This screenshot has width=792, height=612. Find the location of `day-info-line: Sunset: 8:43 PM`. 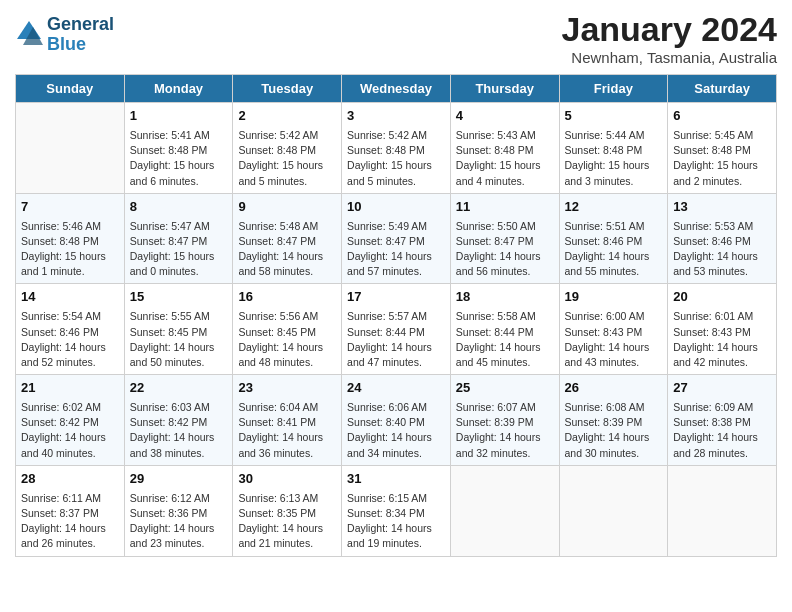

day-info-line: Sunset: 8:43 PM is located at coordinates (722, 332).